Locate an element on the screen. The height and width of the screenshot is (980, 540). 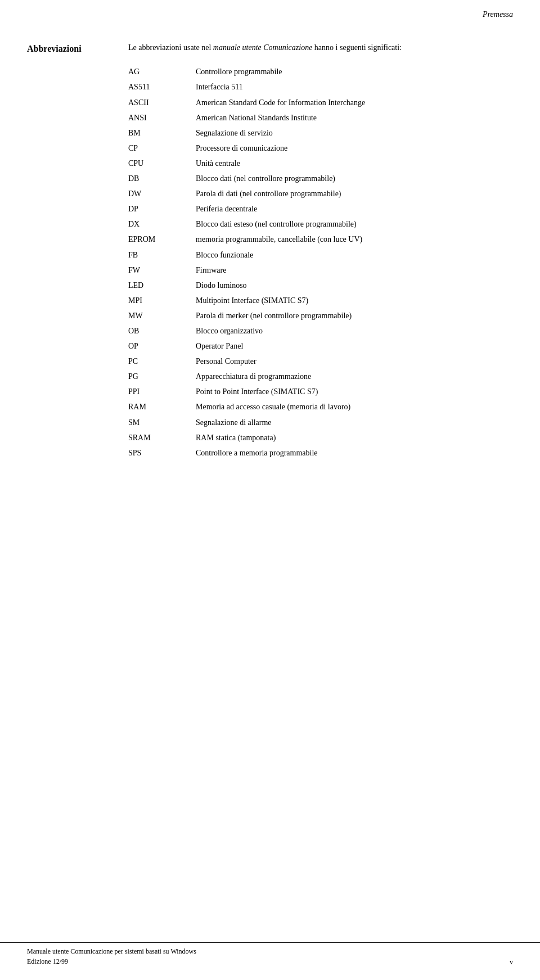
desc-cell: Diodo luminoso is located at coordinates (354, 286).